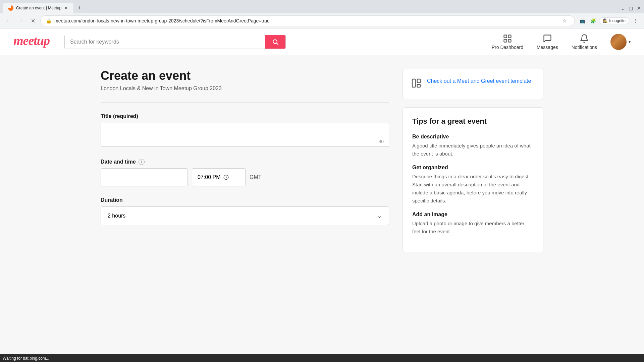 The image size is (644, 362). What do you see at coordinates (34, 40) in the screenshot?
I see `logo-svg: meetup` at bounding box center [34, 40].